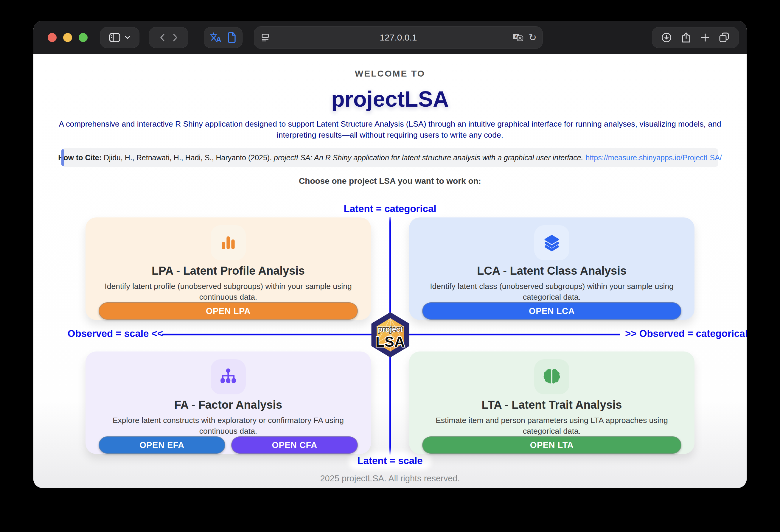 Image resolution: width=780 pixels, height=532 pixels. What do you see at coordinates (111, 334) in the screenshot?
I see `axis-label-observed-scale: Observed = scale <<` at bounding box center [111, 334].